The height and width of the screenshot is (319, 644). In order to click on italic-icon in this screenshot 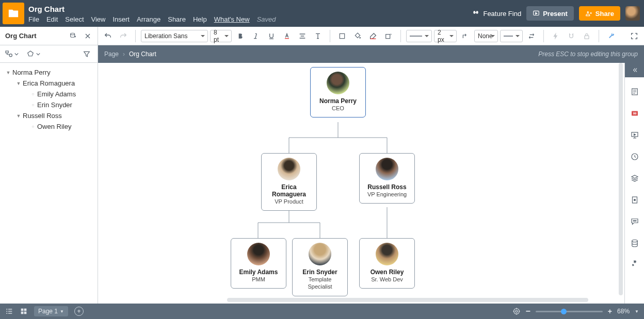, I will do `click(256, 36)`.